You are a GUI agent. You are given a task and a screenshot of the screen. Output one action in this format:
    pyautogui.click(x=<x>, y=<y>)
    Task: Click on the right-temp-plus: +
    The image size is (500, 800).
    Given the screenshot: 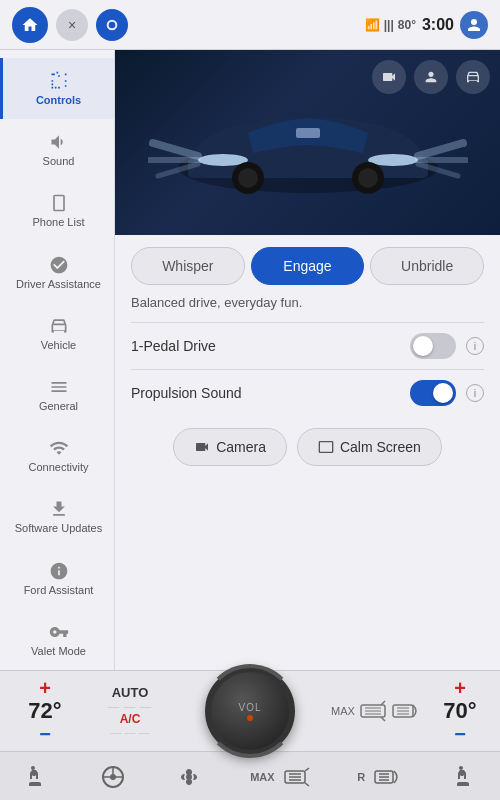 What is the action you would take?
    pyautogui.click(x=460, y=688)
    